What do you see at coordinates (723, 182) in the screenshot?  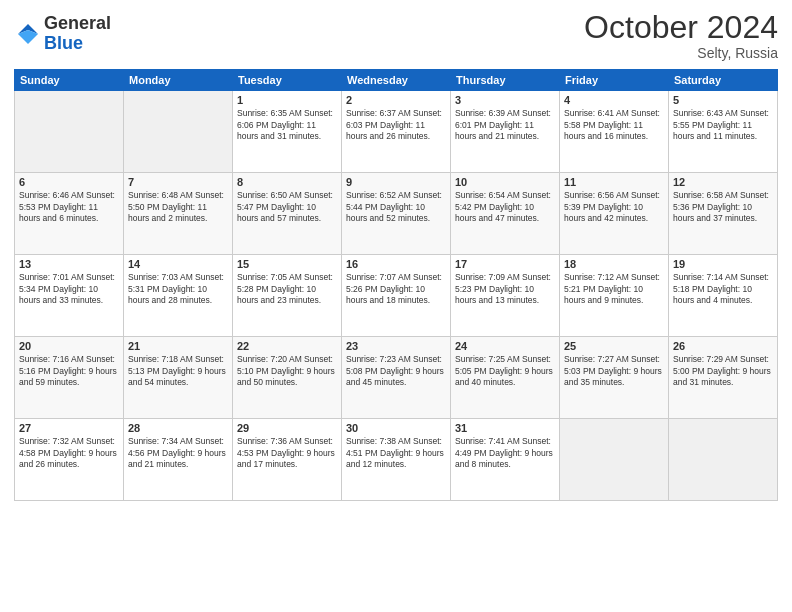 I see `day-number: 12` at bounding box center [723, 182].